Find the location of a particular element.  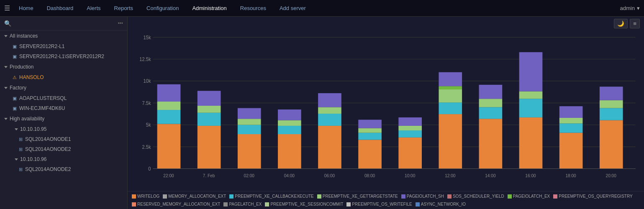

legend-label-memory-alloc-ext: MEMORY_ALLOCATION_EXT is located at coordinates (197, 196).